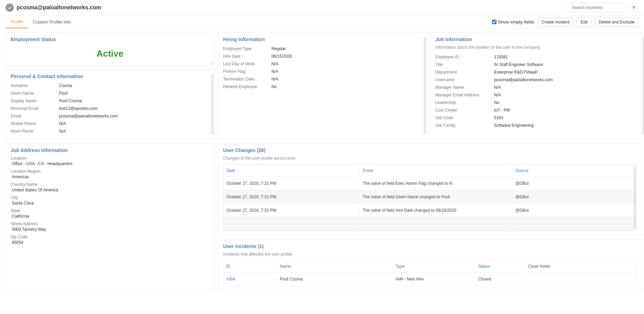 The image size is (644, 314). What do you see at coordinates (430, 279) in the screenshot?
I see `table-row: #304 Poof Cosma IAM - New Hire Closed` at bounding box center [430, 279].